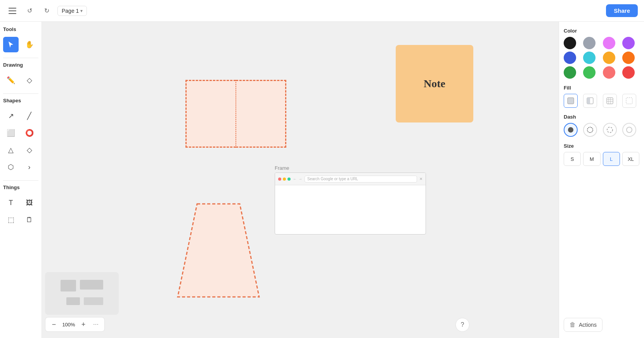 This screenshot has width=644, height=338. Describe the element at coordinates (21, 141) in the screenshot. I see `shapes-grid: ↗ ╱ ⬜ ⭕ △ ◇ ⬡ ›` at that location.